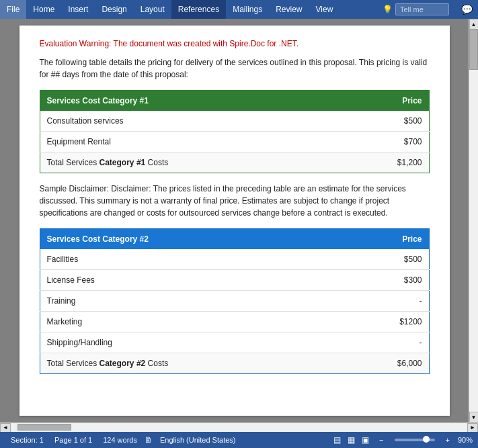  I want to click on table2-row3-name: Training, so click(194, 301).